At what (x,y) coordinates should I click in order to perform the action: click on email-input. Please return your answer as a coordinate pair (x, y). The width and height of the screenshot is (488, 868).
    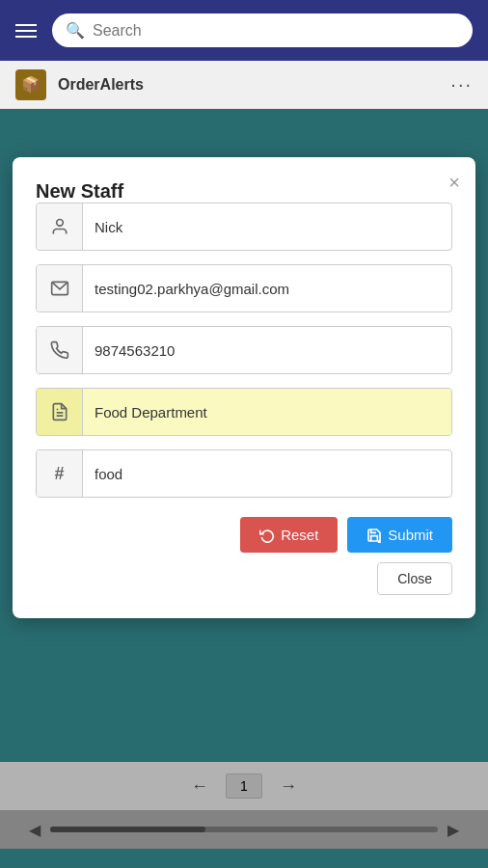
    Looking at the image, I should click on (267, 288).